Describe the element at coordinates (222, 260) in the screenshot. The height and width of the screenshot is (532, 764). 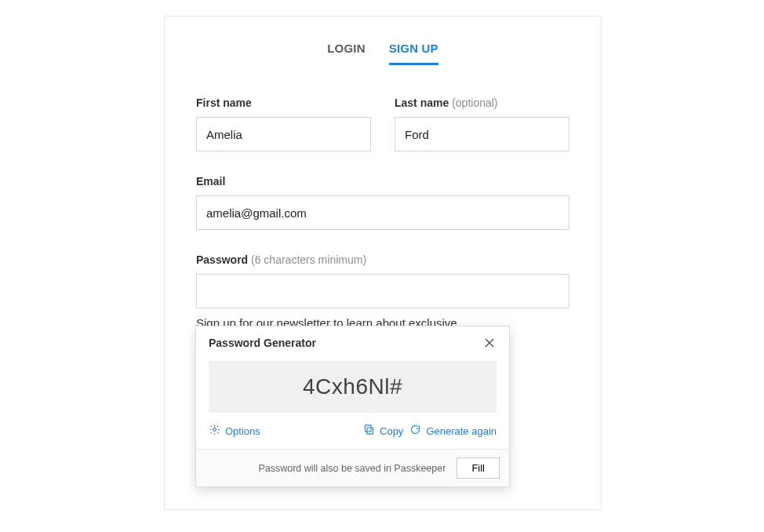
I see `password-label-text: Password` at that location.